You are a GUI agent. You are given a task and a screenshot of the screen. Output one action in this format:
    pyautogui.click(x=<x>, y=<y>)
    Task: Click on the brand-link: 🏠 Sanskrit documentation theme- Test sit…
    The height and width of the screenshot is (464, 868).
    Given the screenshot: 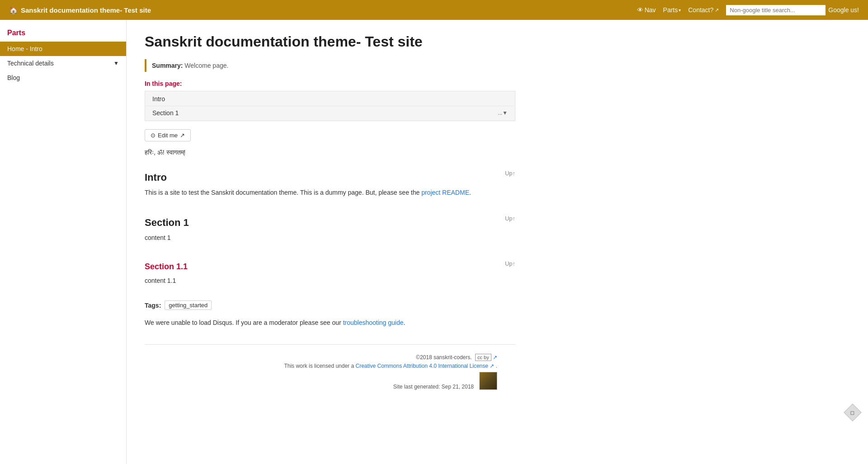 What is the action you would take?
    pyautogui.click(x=80, y=10)
    